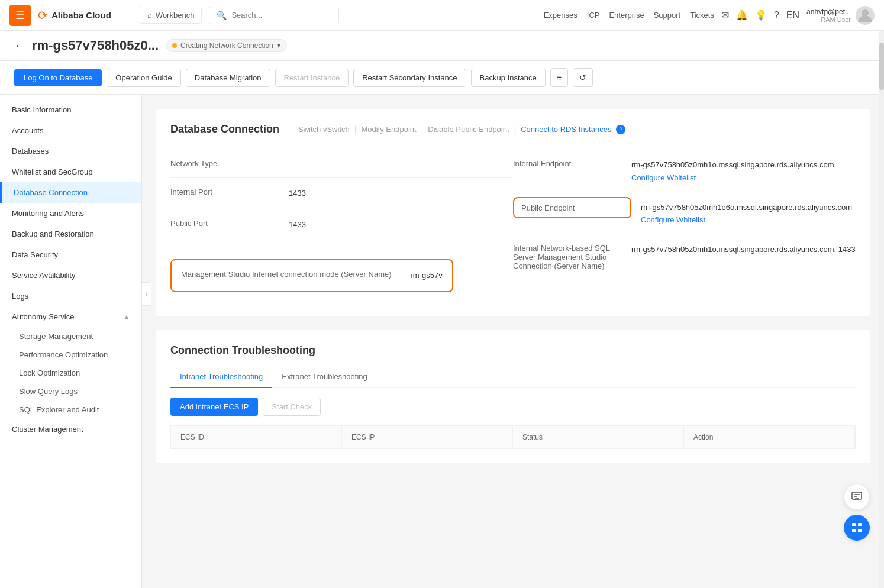 This screenshot has width=884, height=588. Describe the element at coordinates (513, 350) in the screenshot. I see `troubleshooting-header: Connection Troubleshooting` at that location.